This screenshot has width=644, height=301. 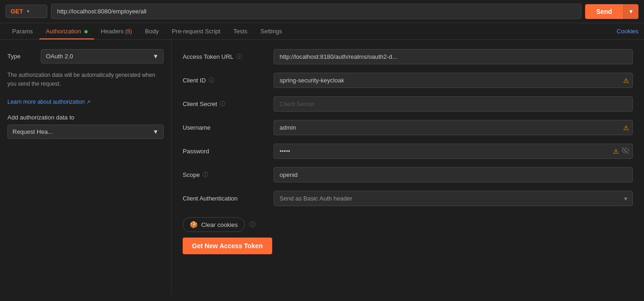 I want to click on request-head-value: Request Hea..., so click(x=32, y=132).